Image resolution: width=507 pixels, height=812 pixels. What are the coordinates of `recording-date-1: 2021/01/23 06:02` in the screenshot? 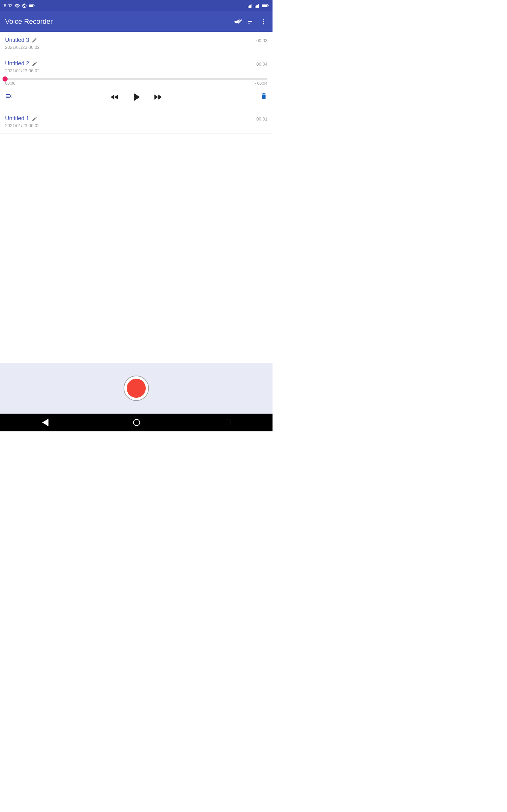 It's located at (22, 125).